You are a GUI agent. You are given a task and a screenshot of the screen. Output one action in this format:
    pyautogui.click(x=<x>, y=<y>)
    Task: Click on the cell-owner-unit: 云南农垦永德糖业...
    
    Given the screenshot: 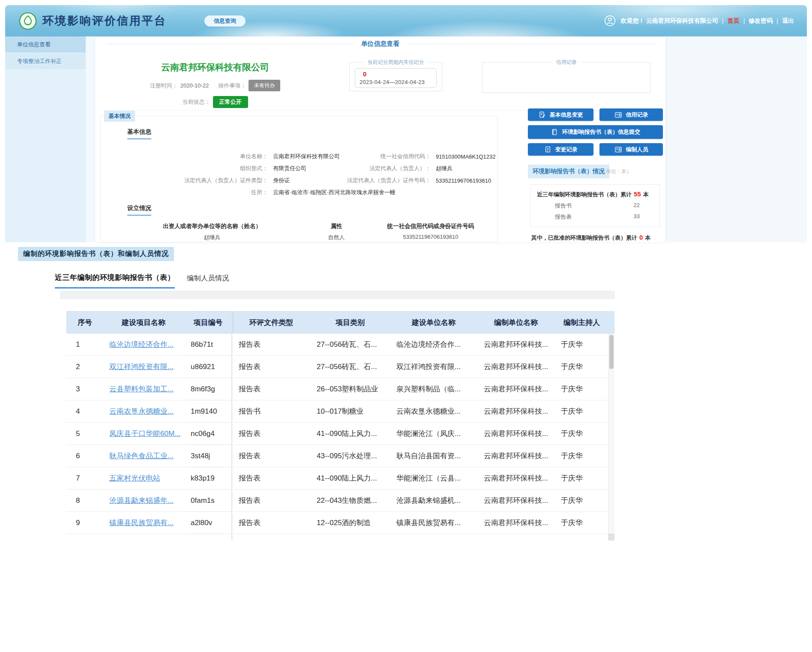 What is the action you would take?
    pyautogui.click(x=433, y=412)
    